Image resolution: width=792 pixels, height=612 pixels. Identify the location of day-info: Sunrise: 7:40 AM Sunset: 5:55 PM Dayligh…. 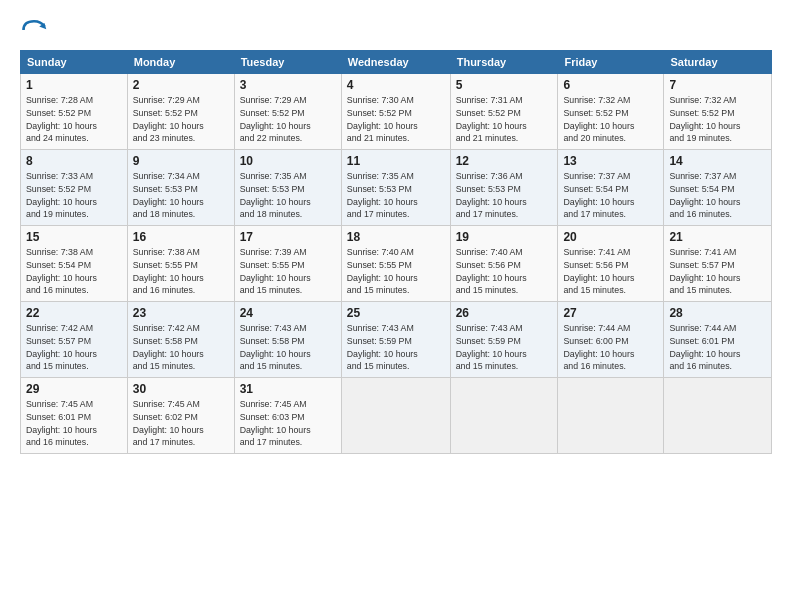
(396, 272).